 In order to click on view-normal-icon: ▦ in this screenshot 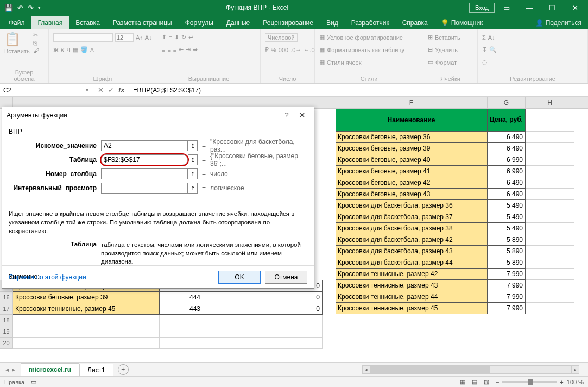, I will do `click(463, 382)`.